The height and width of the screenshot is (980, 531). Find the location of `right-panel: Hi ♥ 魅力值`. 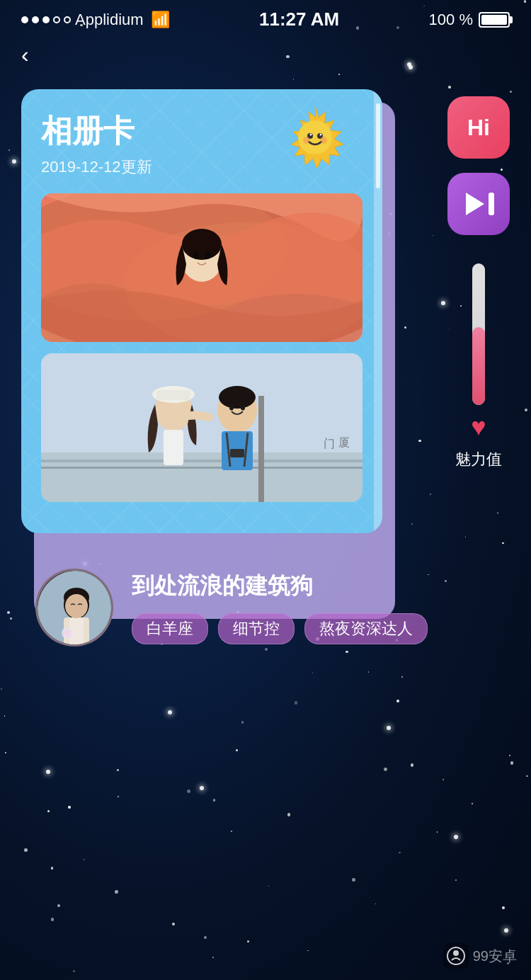

right-panel: Hi ♥ 魅力值 is located at coordinates (479, 280).